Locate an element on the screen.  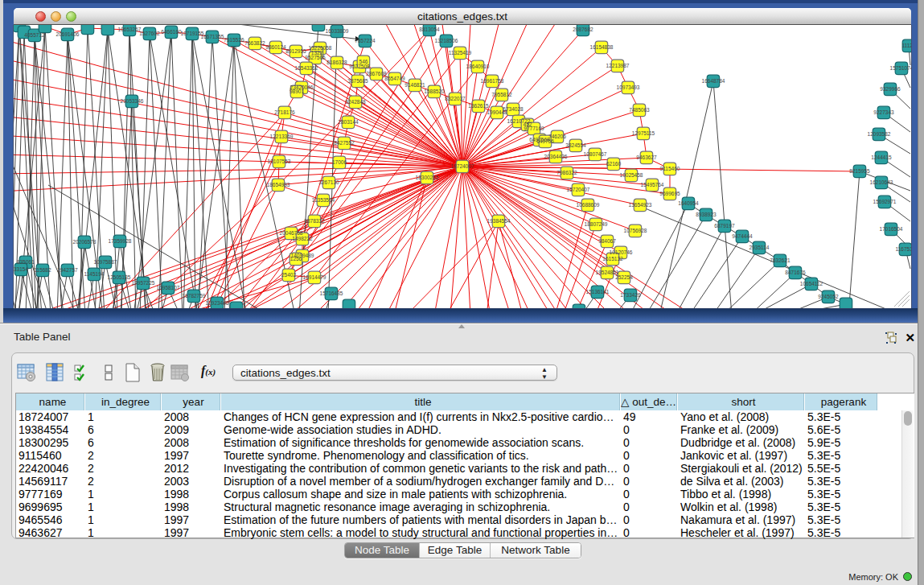
svg-text: 2803144 is located at coordinates (348, 122).